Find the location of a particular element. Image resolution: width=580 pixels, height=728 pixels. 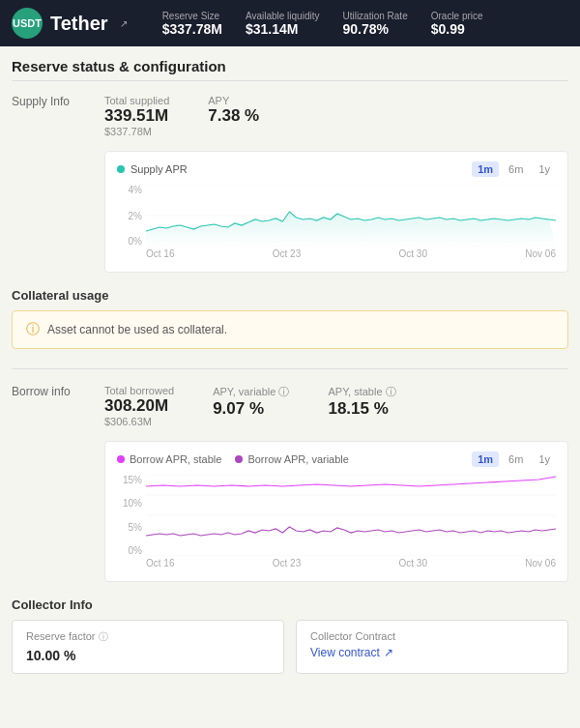

supply-legend-dot is located at coordinates (121, 169).